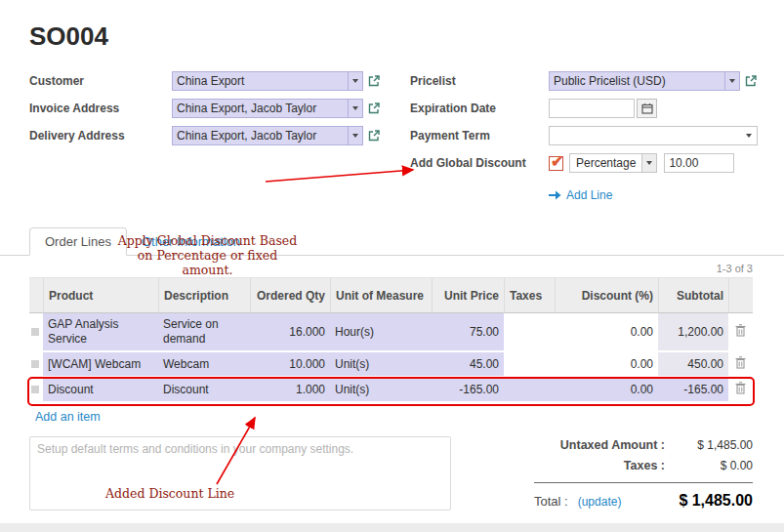 The height and width of the screenshot is (532, 784). I want to click on pricelist-dropdown-button, so click(732, 81).